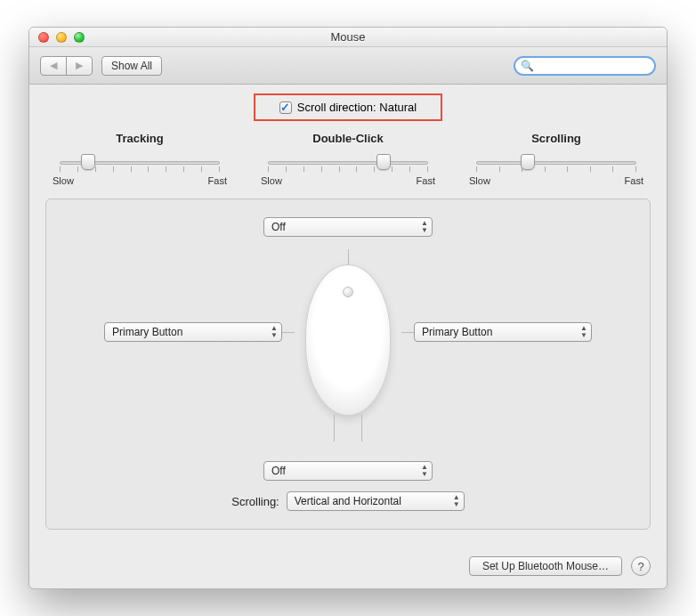  What do you see at coordinates (140, 158) in the screenshot?
I see `tracking-slider-group: Tracking SlowFast` at bounding box center [140, 158].